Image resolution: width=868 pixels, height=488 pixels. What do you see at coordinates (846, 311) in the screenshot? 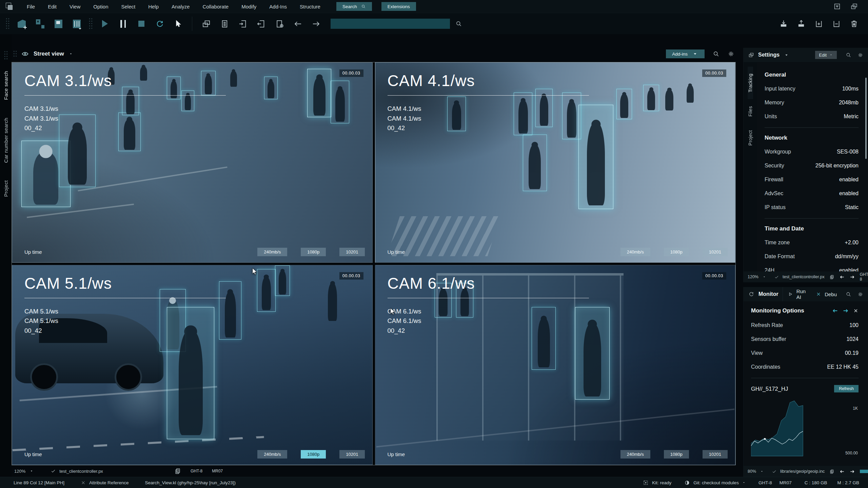
I see `next-arrow-icon` at bounding box center [846, 311].